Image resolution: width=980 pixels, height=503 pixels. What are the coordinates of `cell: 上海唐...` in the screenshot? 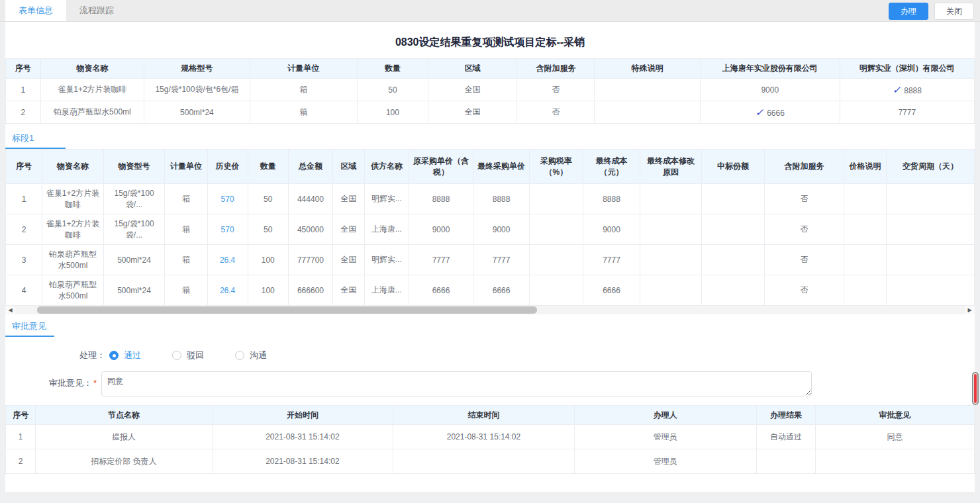 It's located at (387, 230).